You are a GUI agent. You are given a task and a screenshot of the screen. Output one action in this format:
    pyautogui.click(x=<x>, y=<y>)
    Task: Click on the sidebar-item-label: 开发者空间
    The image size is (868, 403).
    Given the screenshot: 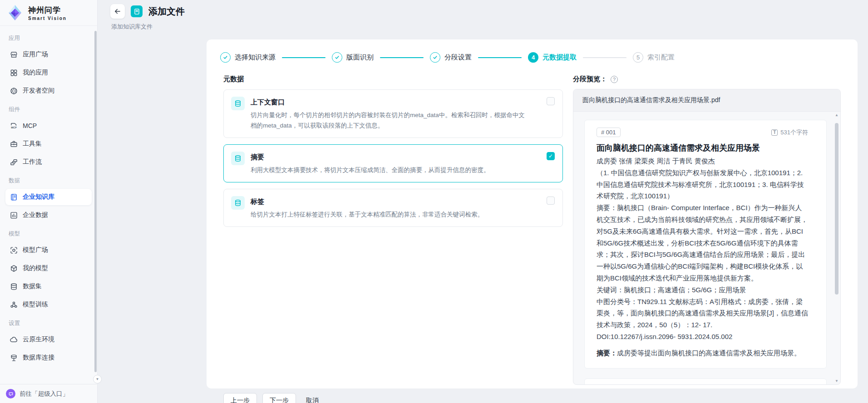 What is the action you would take?
    pyautogui.click(x=39, y=91)
    